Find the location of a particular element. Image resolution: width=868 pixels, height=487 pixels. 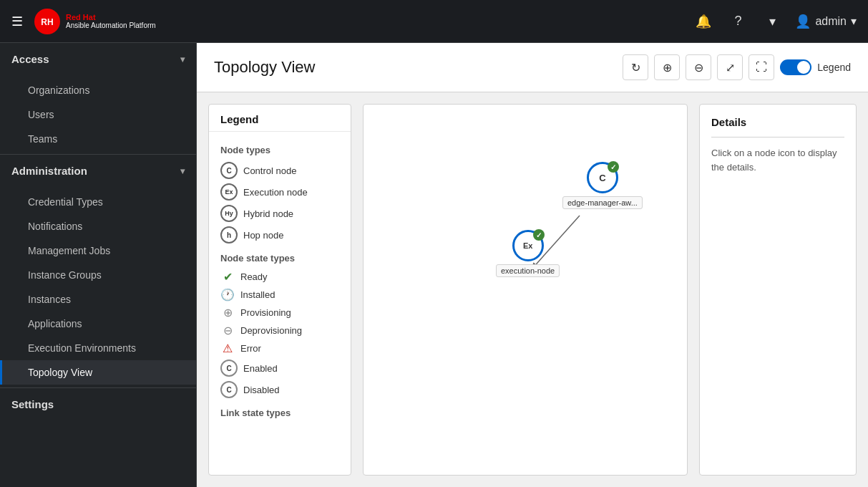

help-icon: ? is located at coordinates (738, 21).